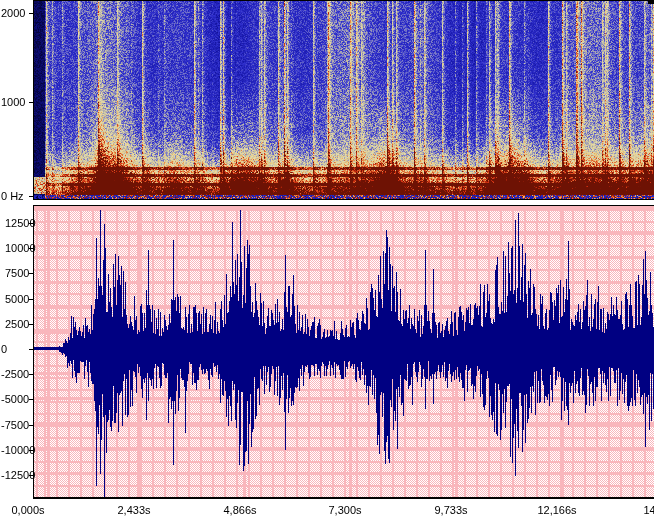 The height and width of the screenshot is (524, 654). Describe the element at coordinates (20, 248) in the screenshot. I see `amp-axis-label: 10000` at that location.